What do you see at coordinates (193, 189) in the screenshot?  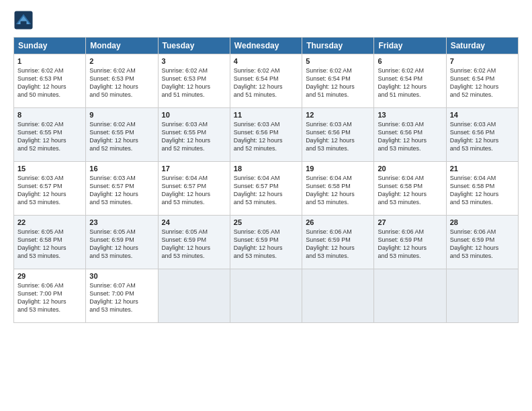 I see `day-cell: 17Sunrise: 6:04 AM Sunset: 6:57 PM Dayli…` at bounding box center [193, 189].